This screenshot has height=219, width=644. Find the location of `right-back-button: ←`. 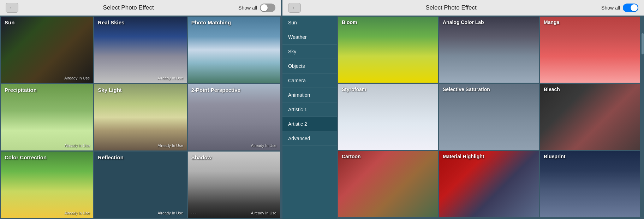

right-back-button: ← is located at coordinates (294, 8).